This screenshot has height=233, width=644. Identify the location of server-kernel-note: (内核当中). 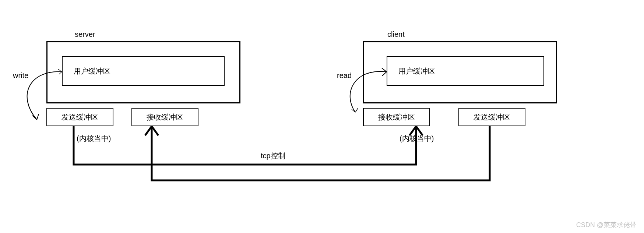
(94, 138).